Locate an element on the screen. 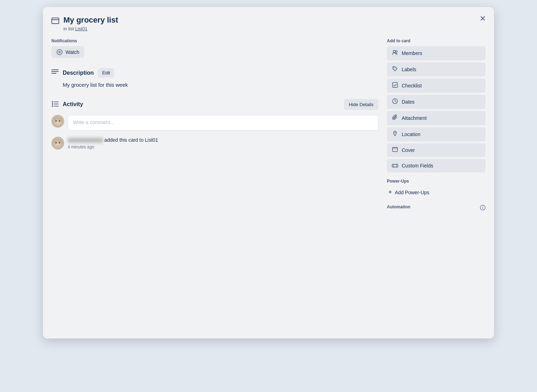 Image resolution: width=537 pixels, height=392 pixels. members-label: Members is located at coordinates (412, 53).